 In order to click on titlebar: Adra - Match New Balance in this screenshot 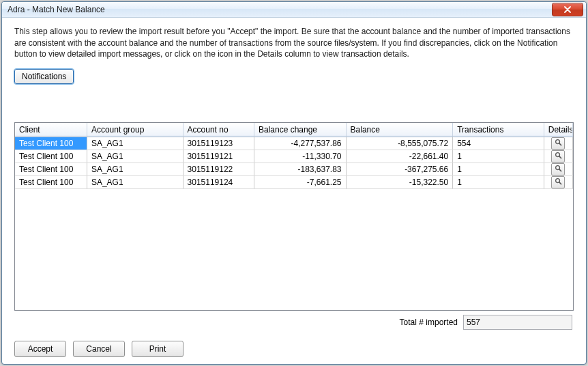, I will do `click(294, 10)`.